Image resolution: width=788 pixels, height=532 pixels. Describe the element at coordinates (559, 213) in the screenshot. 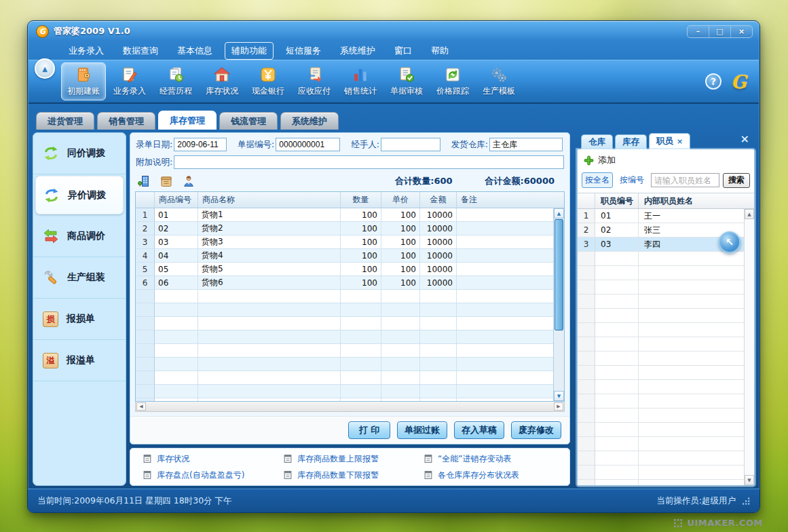

I see `scroll-up-icon: ▲` at that location.